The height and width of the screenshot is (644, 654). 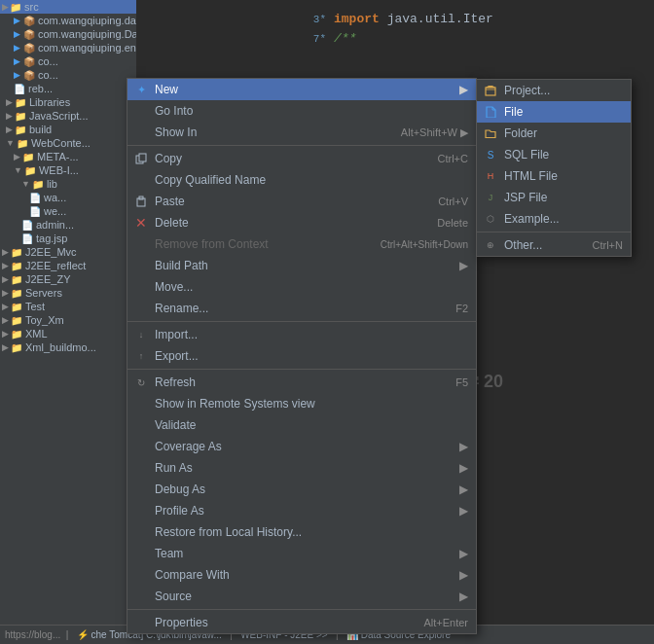 What do you see at coordinates (68, 211) in the screenshot?
I see `tree-item-we: 📄 we...` at bounding box center [68, 211].